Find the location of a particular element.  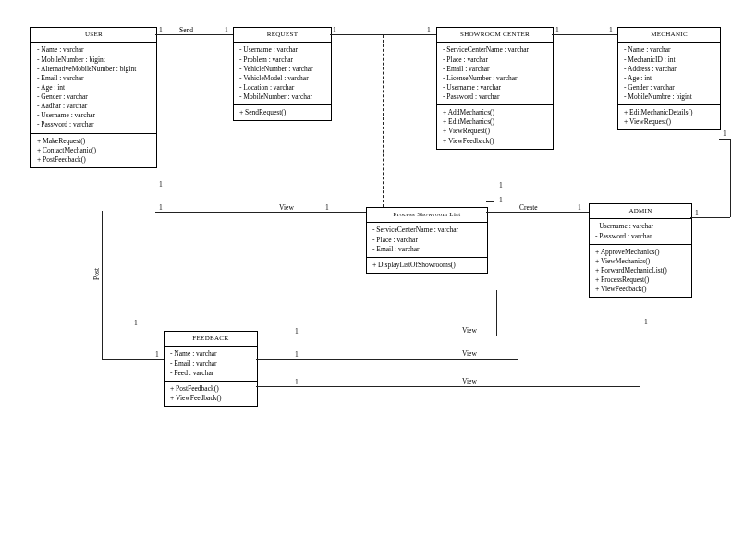

class-showroom-ops: + AddMechanics() + EditMechanics() + Vie… is located at coordinates (495, 128).